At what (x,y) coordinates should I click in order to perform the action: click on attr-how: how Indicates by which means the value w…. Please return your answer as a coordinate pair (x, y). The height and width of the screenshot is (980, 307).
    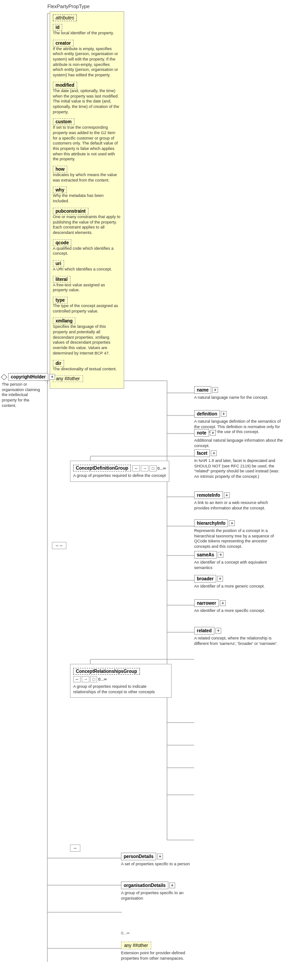
    Looking at the image, I should click on (87, 174).